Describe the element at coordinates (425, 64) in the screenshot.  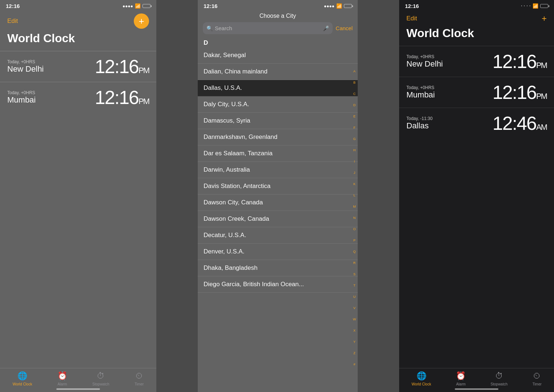
I see `clock-city-r0: New Delhi` at that location.